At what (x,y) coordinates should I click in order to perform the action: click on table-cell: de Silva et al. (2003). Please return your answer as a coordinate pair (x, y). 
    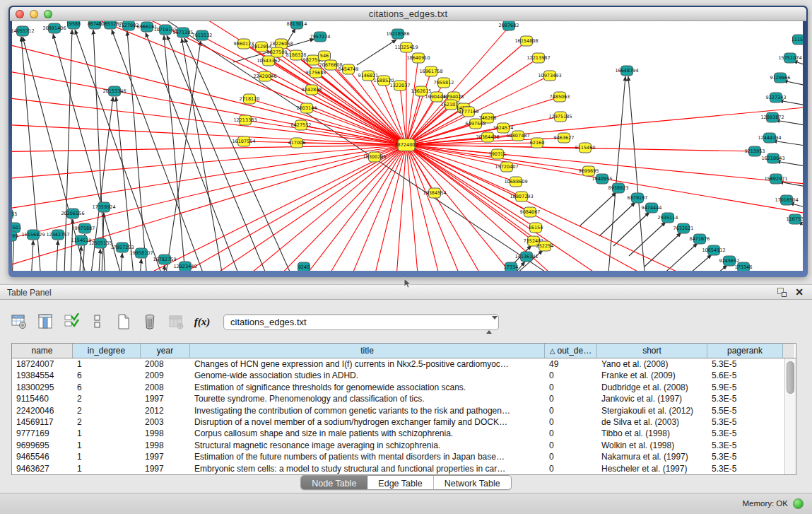
    Looking at the image, I should click on (652, 422).